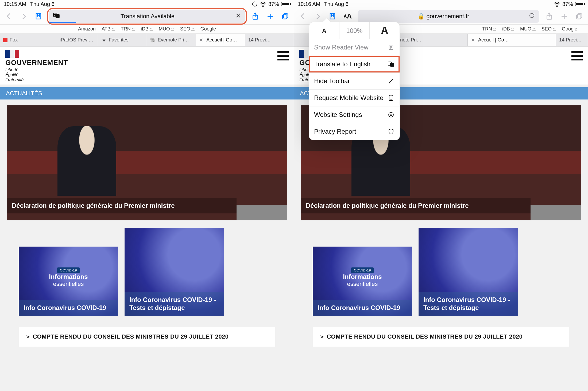 The image size is (588, 391). Describe the element at coordinates (568, 4) in the screenshot. I see `battery-percent: 87%` at that location.